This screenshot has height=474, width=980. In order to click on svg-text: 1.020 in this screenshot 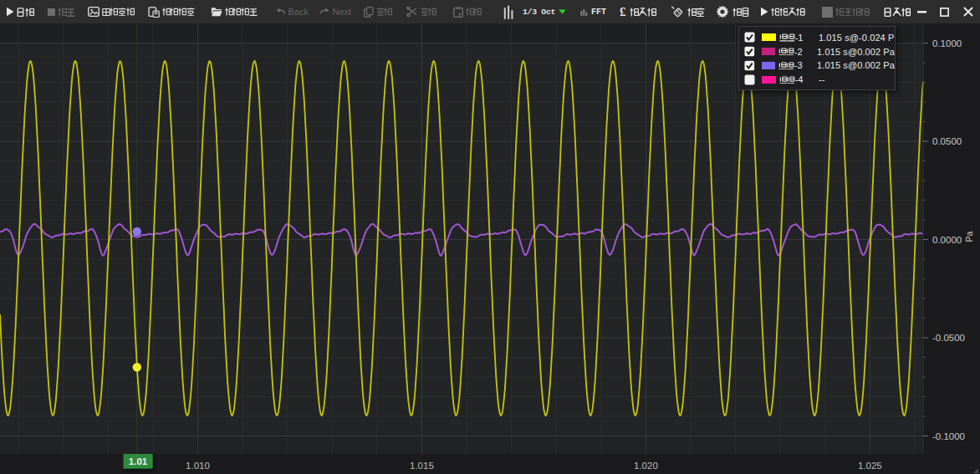, I will do `click(646, 466)`.